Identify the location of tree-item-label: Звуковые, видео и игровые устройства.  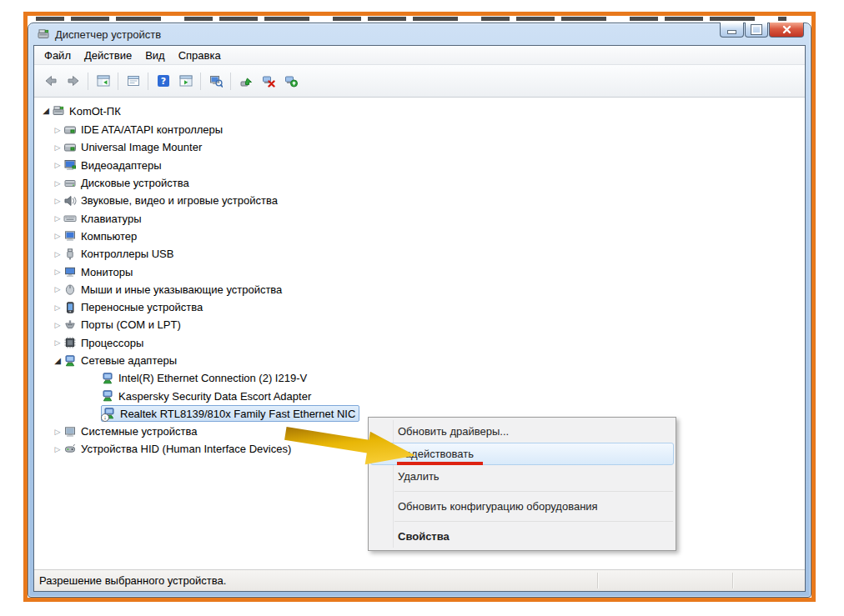
(179, 200).